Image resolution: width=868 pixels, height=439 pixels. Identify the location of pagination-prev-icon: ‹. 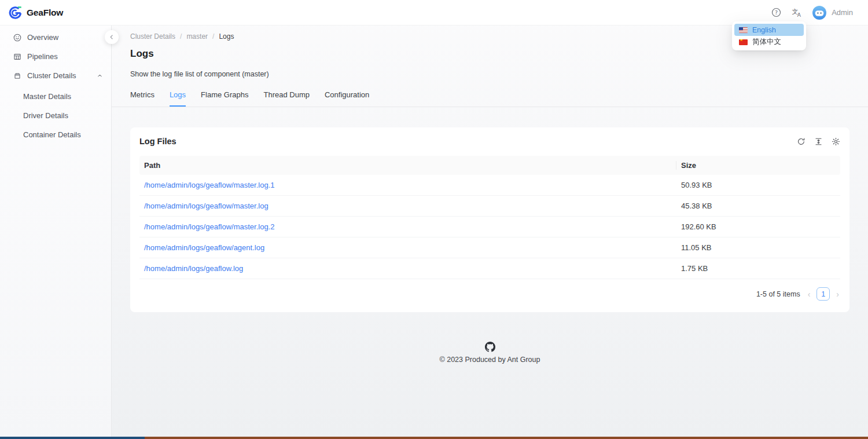
(809, 294).